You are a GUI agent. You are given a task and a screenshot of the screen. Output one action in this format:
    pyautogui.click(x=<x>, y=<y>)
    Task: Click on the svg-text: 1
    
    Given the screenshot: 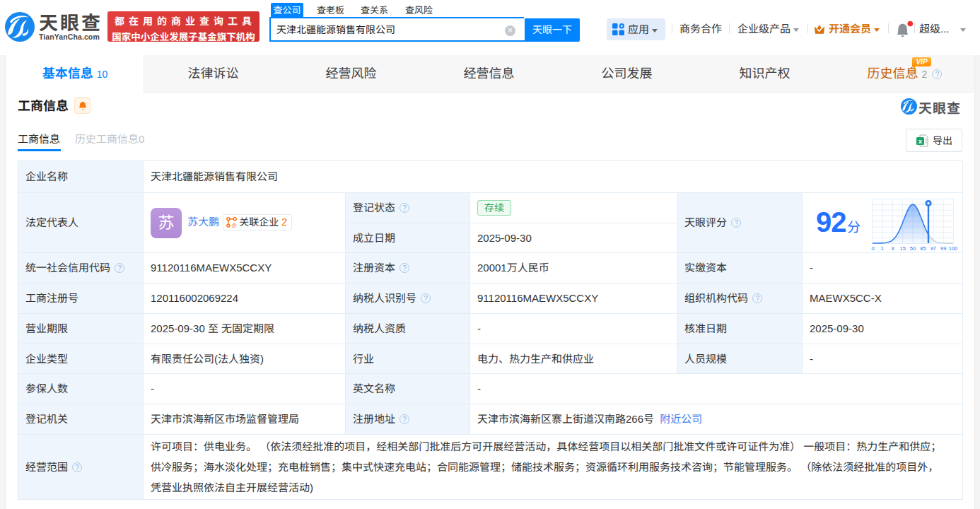 What is the action you would take?
    pyautogui.click(x=882, y=249)
    